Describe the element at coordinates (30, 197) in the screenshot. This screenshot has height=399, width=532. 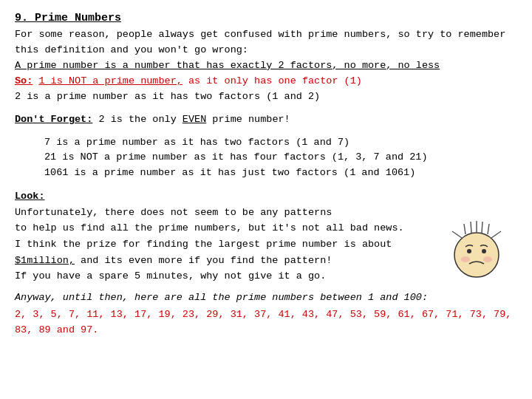
I see `look-label: Look:` at that location.